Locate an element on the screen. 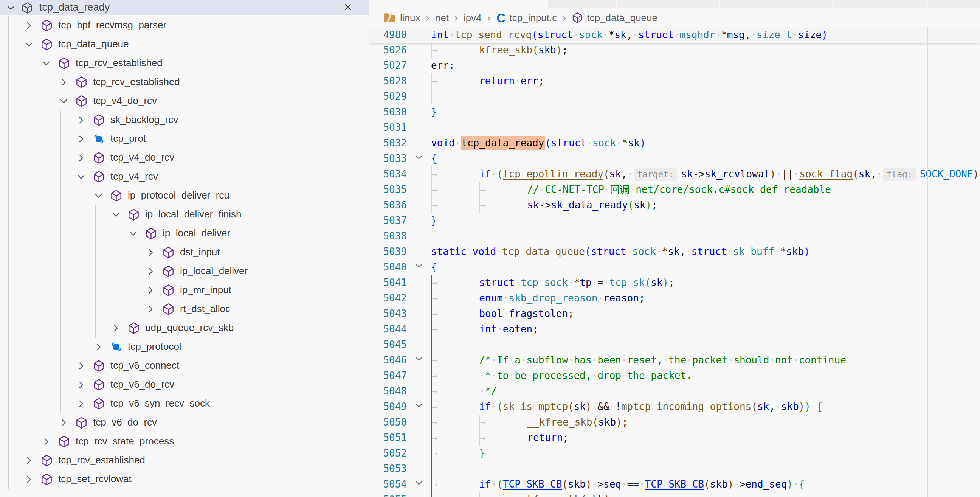  code-line: 5052→} is located at coordinates (675, 454).